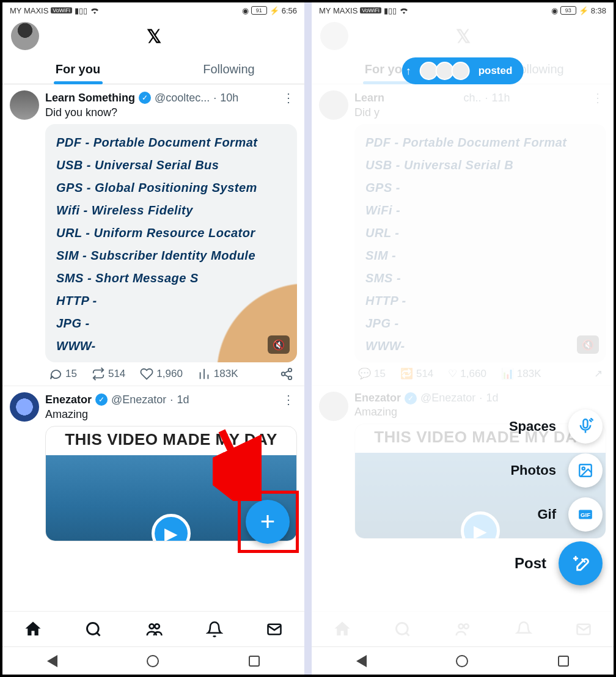  What do you see at coordinates (556, 497) in the screenshot?
I see `compose-fab-menu: Spaces Photos Gif GIF` at bounding box center [556, 497].